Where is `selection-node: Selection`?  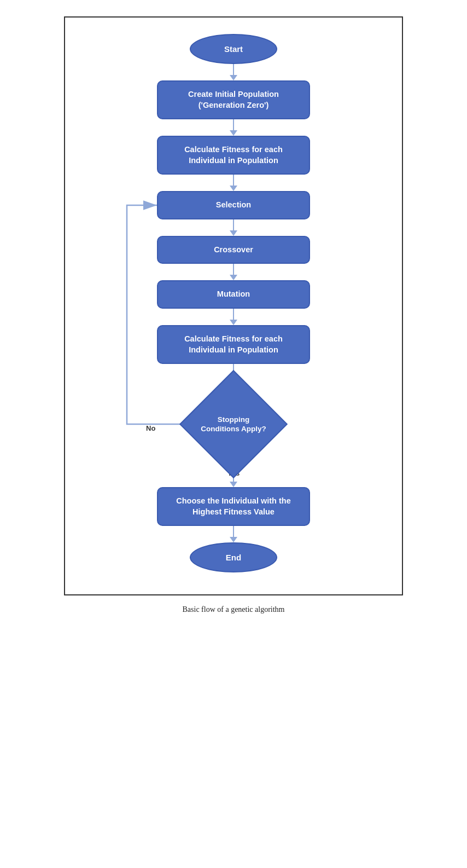 selection-node: Selection is located at coordinates (234, 205).